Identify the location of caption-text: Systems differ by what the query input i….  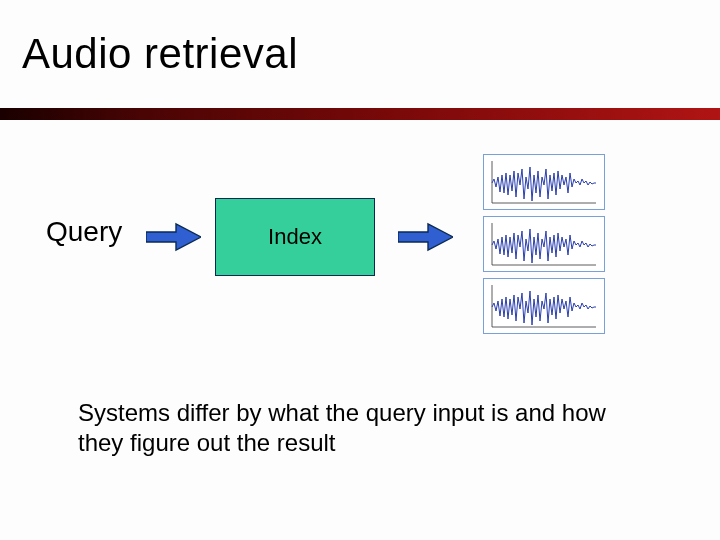
(344, 428).